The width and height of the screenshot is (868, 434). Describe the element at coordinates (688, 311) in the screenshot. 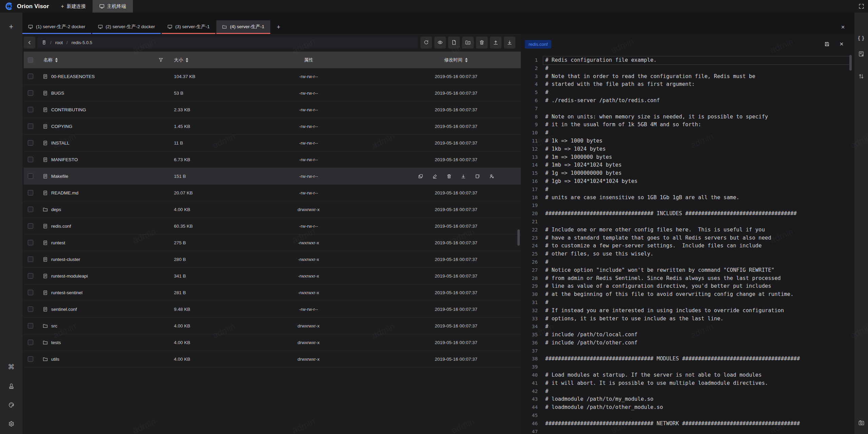

I see `code-line: 32 # If instead you are interested in us…` at that location.